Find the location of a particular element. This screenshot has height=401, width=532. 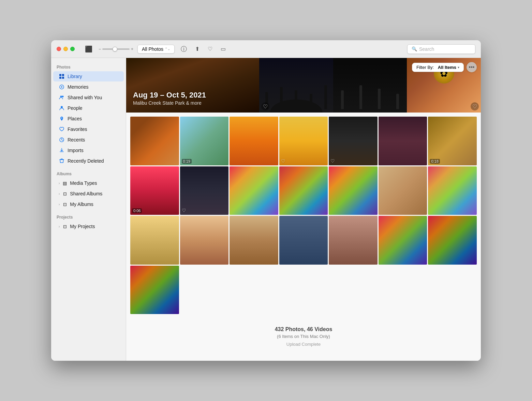

sidebar-item-memories: Memories is located at coordinates (89, 87).